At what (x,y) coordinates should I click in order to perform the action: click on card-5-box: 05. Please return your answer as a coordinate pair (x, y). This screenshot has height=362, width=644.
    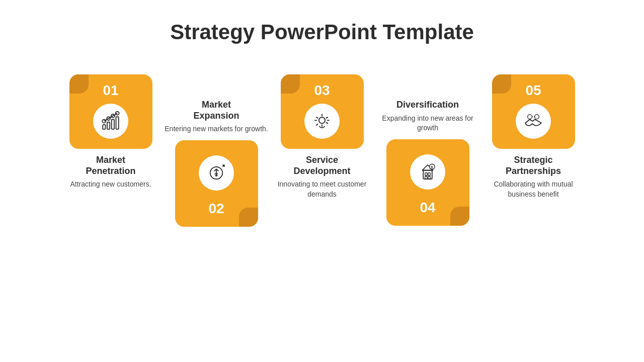
    Looking at the image, I should click on (533, 112).